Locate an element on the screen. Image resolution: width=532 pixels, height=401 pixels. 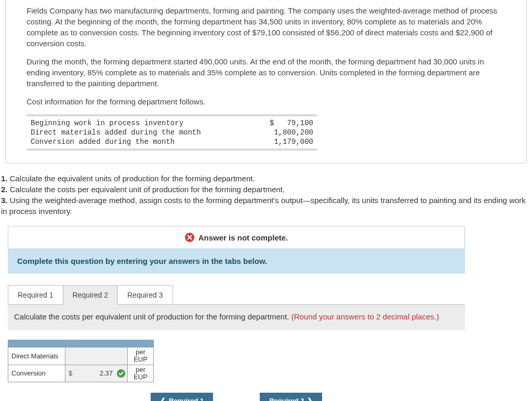
prev-tab-button: ❮ Required 1 is located at coordinates (182, 397).